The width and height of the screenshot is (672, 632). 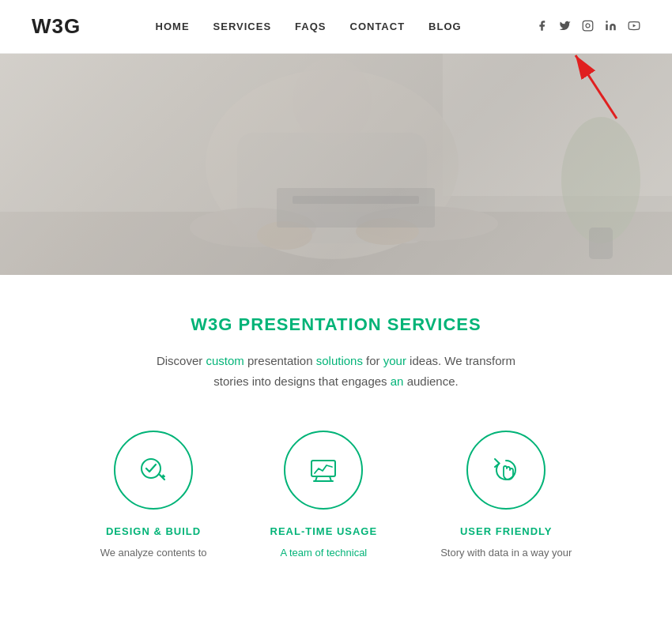 What do you see at coordinates (153, 496) in the screenshot?
I see `feature-design-build: DESIGN & BUILD We analyze contents to` at bounding box center [153, 496].